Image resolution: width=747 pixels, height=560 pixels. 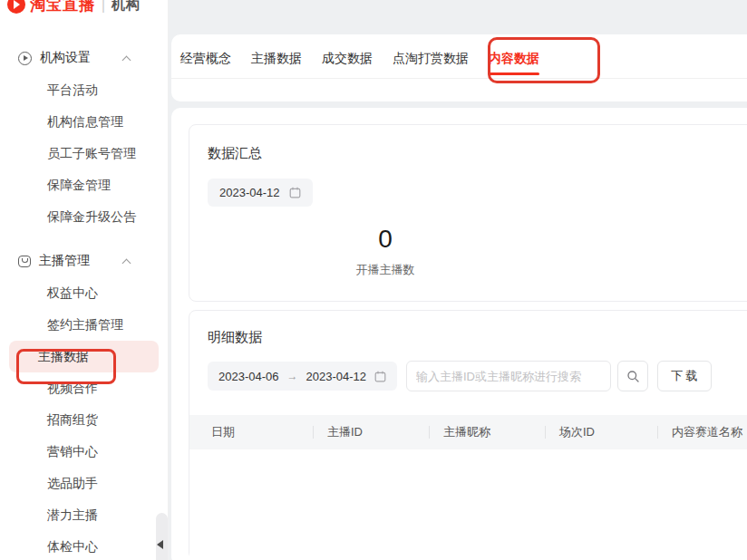 I want to click on sidebar-item-product-picker: 选品助手, so click(x=83, y=484).